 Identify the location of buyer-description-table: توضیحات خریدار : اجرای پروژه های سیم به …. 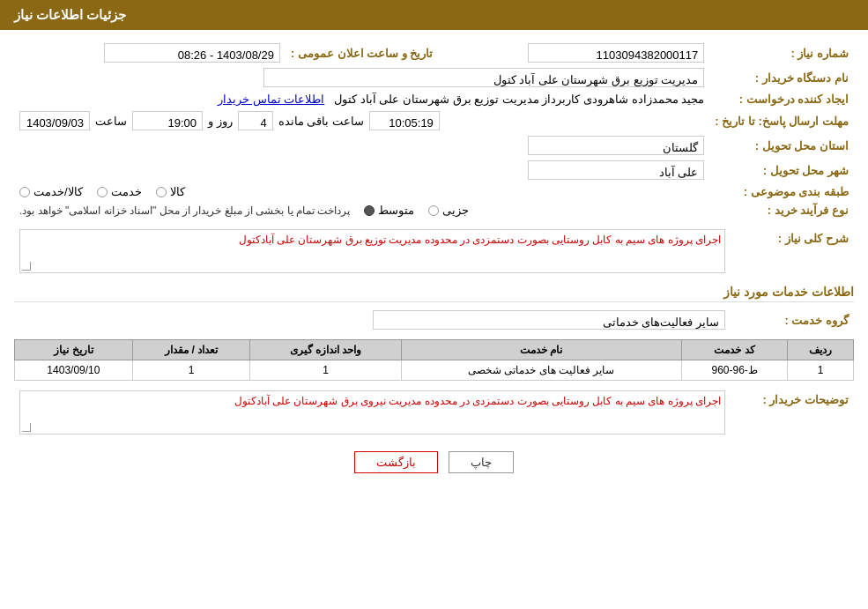
(434, 412).